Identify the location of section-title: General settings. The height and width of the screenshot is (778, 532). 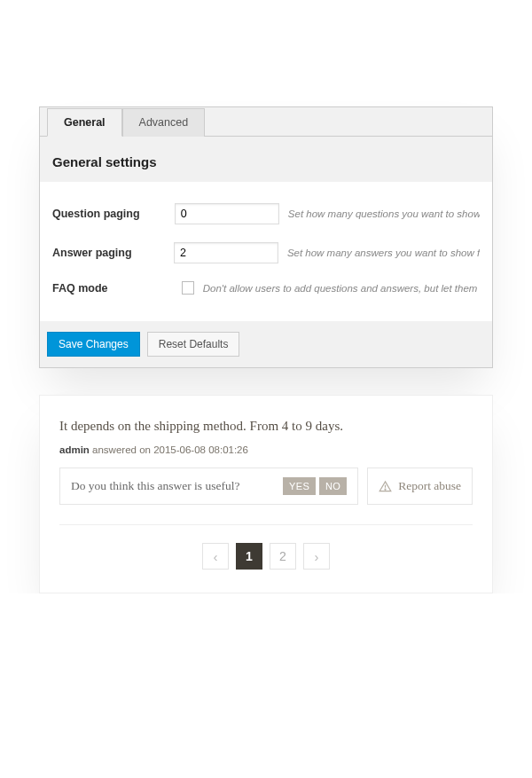
(266, 160).